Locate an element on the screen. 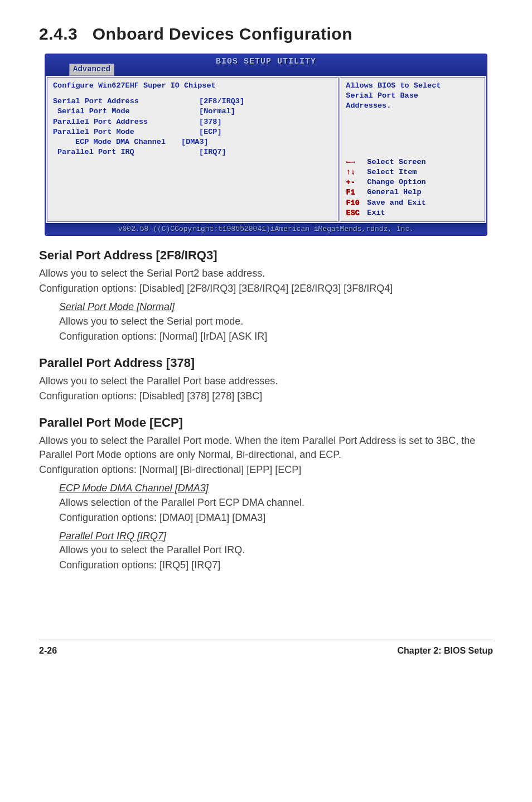  heading-serial-port-mode: Serial Port Mode [Normal] is located at coordinates (276, 307).